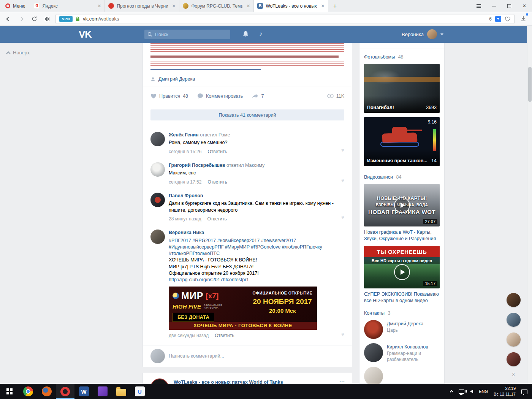 This screenshot has width=532, height=399. Describe the element at coordinates (435, 140) in the screenshot. I see `gauge-bar` at that location.